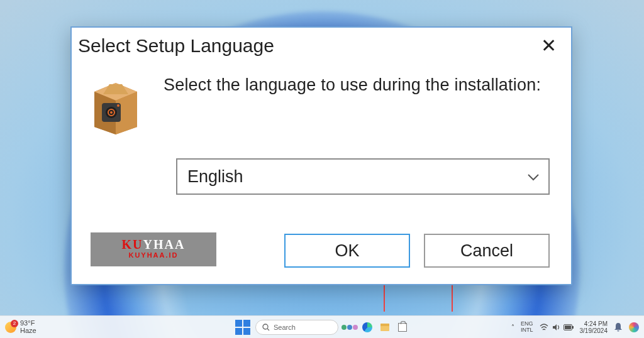 Image resolution: width=644 pixels, height=338 pixels. What do you see at coordinates (548, 46) in the screenshot?
I see `close-icon: ✕` at bounding box center [548, 46].